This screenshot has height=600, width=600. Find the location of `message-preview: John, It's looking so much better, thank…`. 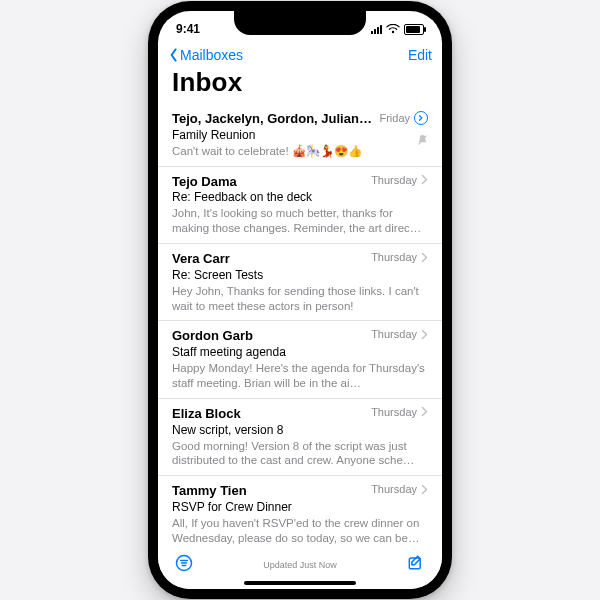

message-preview: John, It's looking so much better, thank… is located at coordinates (300, 221).